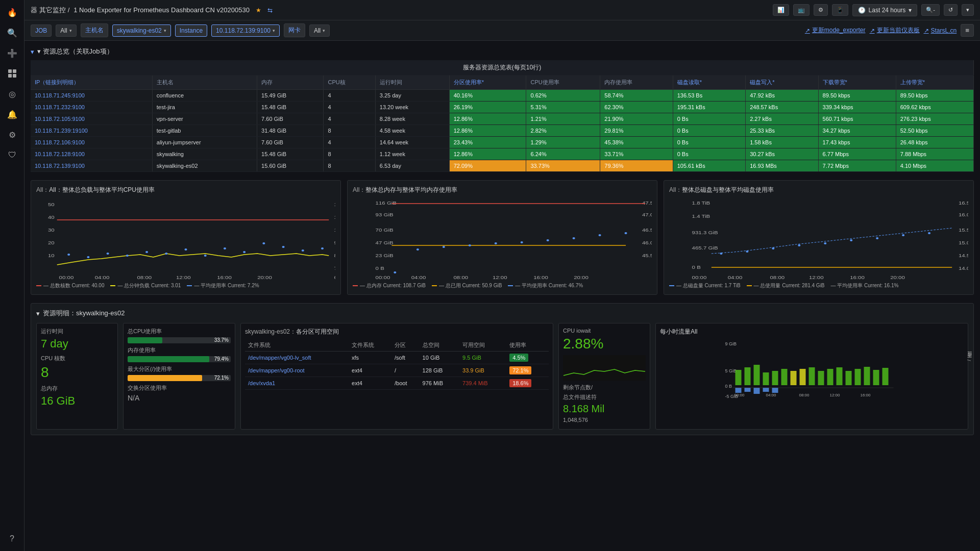  What do you see at coordinates (801, 10) in the screenshot?
I see `tv-btn: 📺` at bounding box center [801, 10].